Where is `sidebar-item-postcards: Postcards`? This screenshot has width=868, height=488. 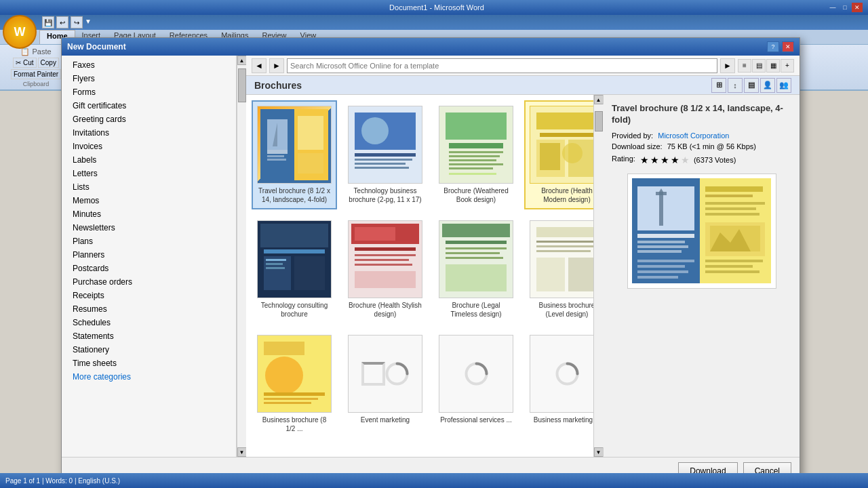 sidebar-item-postcards: Postcards is located at coordinates (149, 268).